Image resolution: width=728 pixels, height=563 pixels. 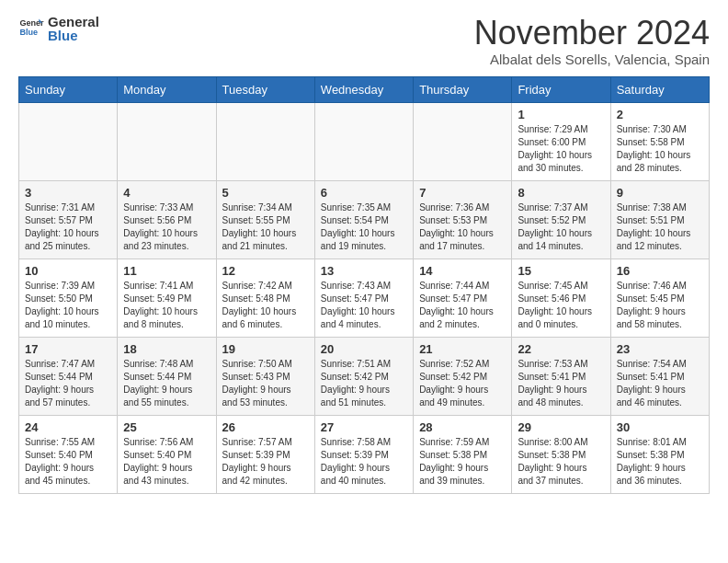 I want to click on month-title: November 2024, so click(x=592, y=33).